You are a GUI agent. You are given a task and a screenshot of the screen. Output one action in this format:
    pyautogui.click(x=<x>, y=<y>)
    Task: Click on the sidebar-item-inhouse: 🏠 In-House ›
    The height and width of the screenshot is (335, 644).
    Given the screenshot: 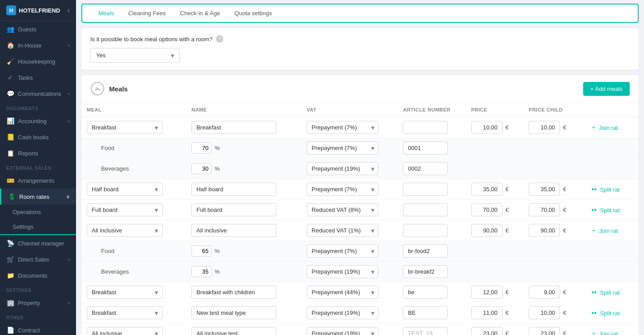 What is the action you would take?
    pyautogui.click(x=38, y=45)
    